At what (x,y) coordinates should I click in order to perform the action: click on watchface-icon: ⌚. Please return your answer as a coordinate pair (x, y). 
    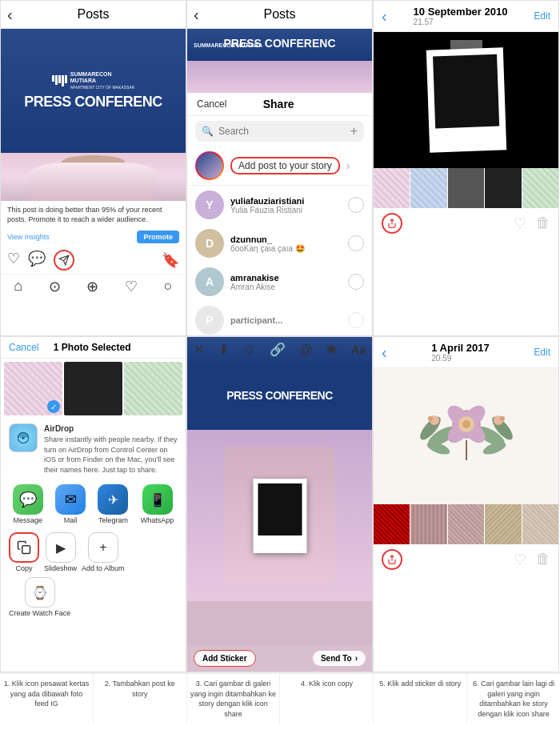
    Looking at the image, I should click on (40, 592).